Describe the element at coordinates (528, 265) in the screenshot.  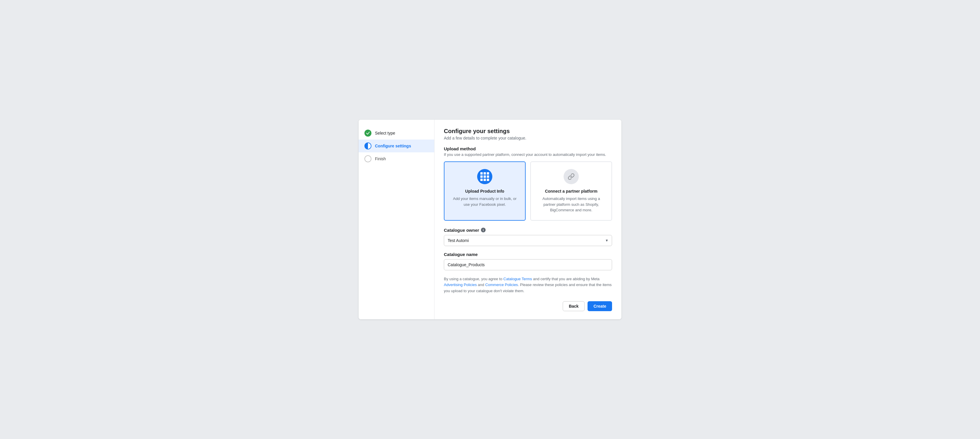
I see `catalogue-name-input` at that location.